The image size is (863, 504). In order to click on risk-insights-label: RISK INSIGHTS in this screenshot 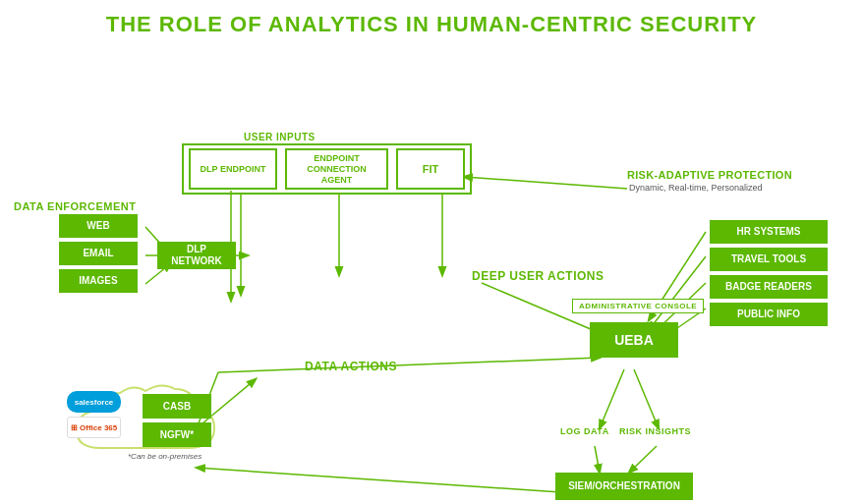, I will do `click(655, 431)`.